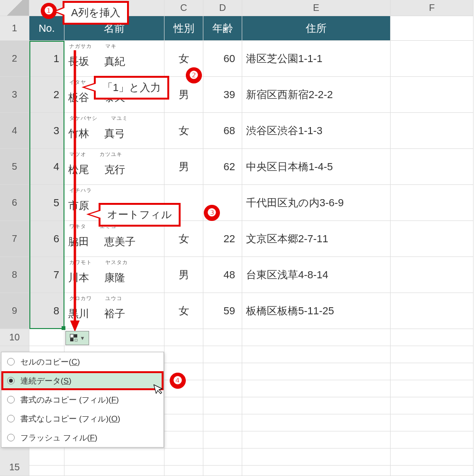 This screenshot has height=476, width=474. I want to click on row-header-8: 8, so click(15, 275).